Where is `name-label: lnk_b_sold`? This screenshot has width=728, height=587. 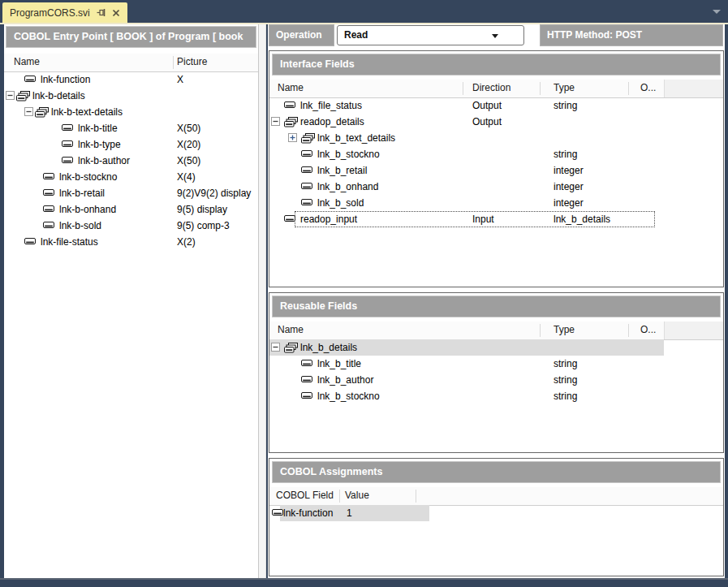 name-label: lnk_b_sold is located at coordinates (341, 203).